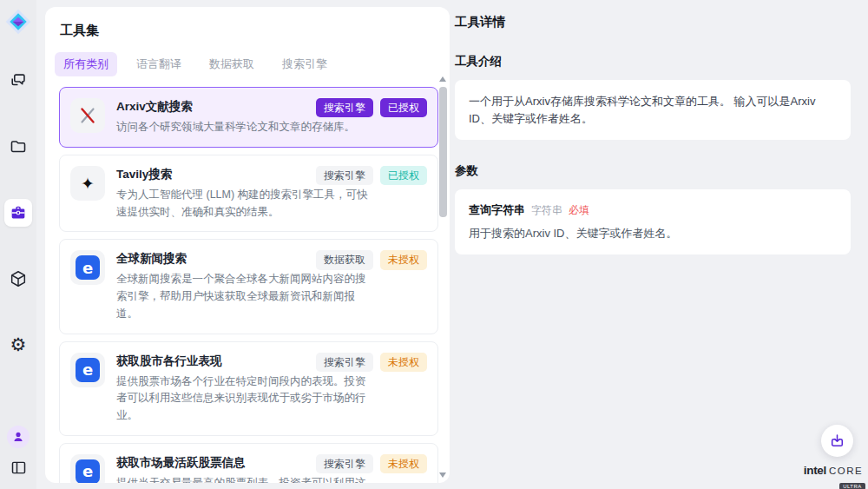 The image size is (868, 489). Describe the element at coordinates (443, 475) in the screenshot. I see `scroll-down-icon` at that location.